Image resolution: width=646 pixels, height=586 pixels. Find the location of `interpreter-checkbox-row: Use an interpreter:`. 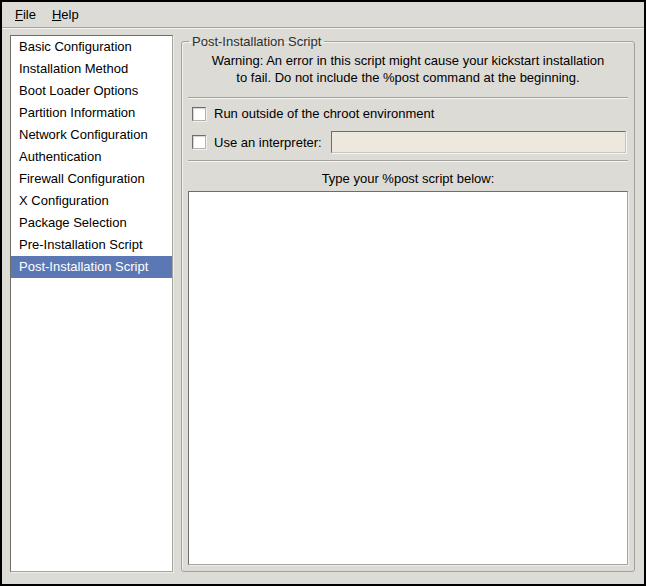

interpreter-checkbox-row: Use an interpreter: is located at coordinates (408, 142).